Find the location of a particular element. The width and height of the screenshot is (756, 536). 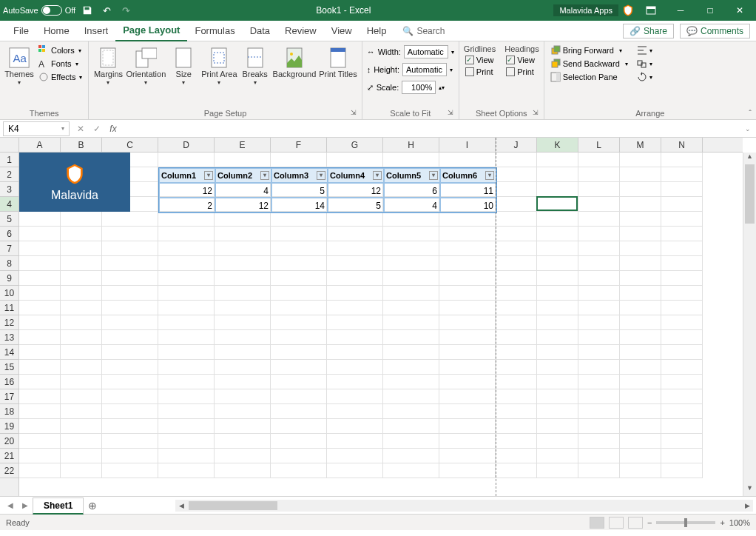

tab-file: File is located at coordinates (21, 31).